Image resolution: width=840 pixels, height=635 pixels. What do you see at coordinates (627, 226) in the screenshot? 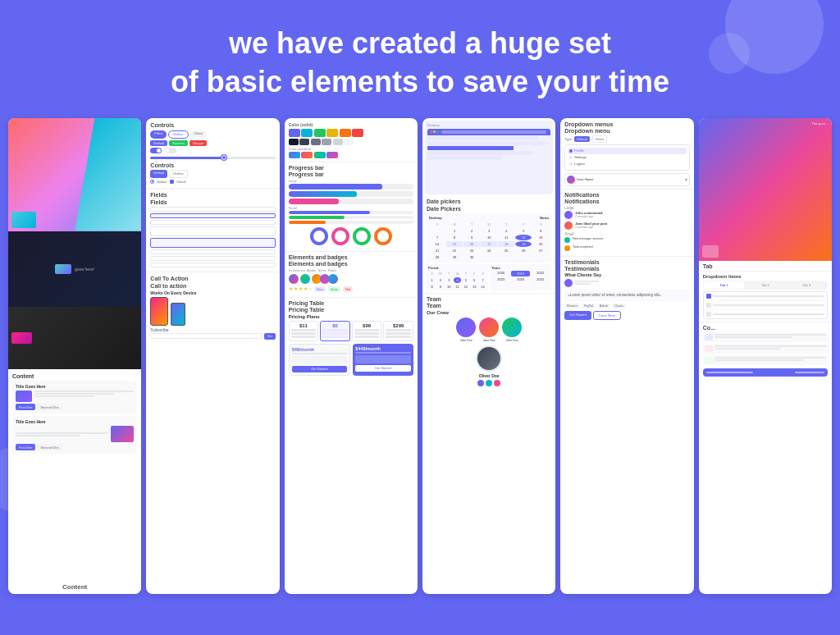
I see `notif-item-2: Jane liked your post 5 minutes ago` at bounding box center [627, 226].